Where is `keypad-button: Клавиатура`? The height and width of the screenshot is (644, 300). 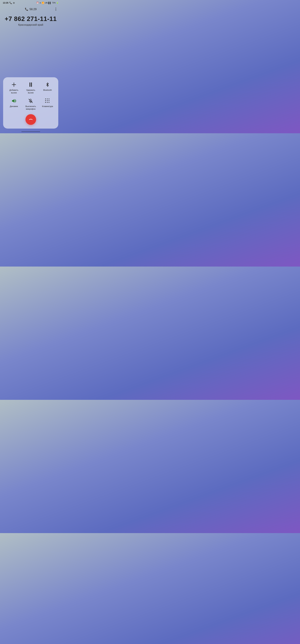 keypad-button: Клавиатура is located at coordinates (47, 104).